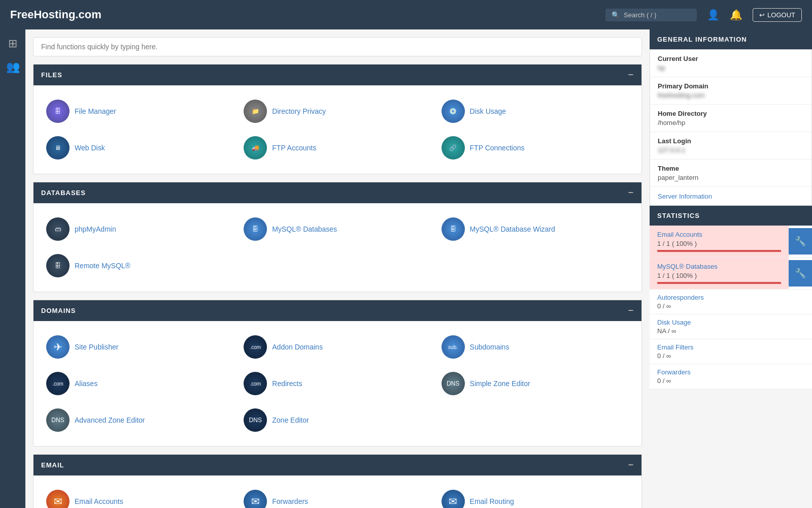 The height and width of the screenshot is (508, 812). Describe the element at coordinates (453, 111) in the screenshot. I see `disk-usage-icon: 💿` at that location.